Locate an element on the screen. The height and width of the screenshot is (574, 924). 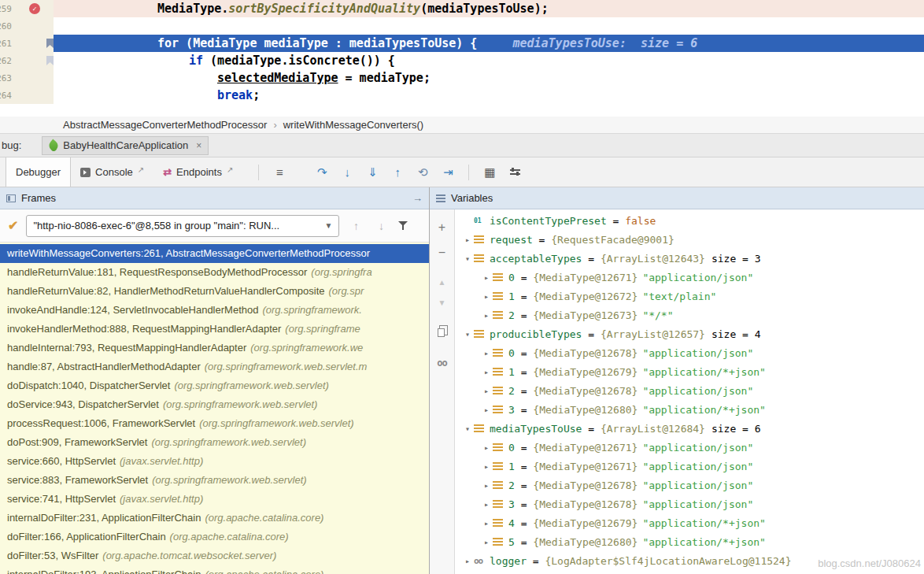
frame-row: doPost:909, FrameworkServlet(org.springf… is located at coordinates (214, 443).